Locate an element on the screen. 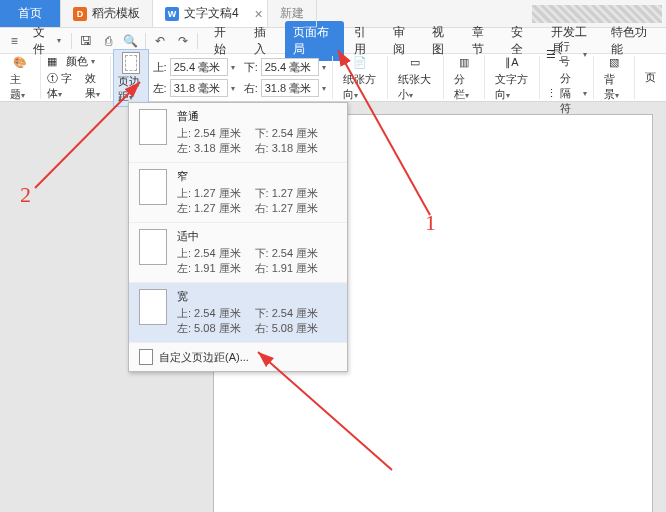 This screenshot has width=666, height=512. orientation-icon: 📄 is located at coordinates (360, 62).